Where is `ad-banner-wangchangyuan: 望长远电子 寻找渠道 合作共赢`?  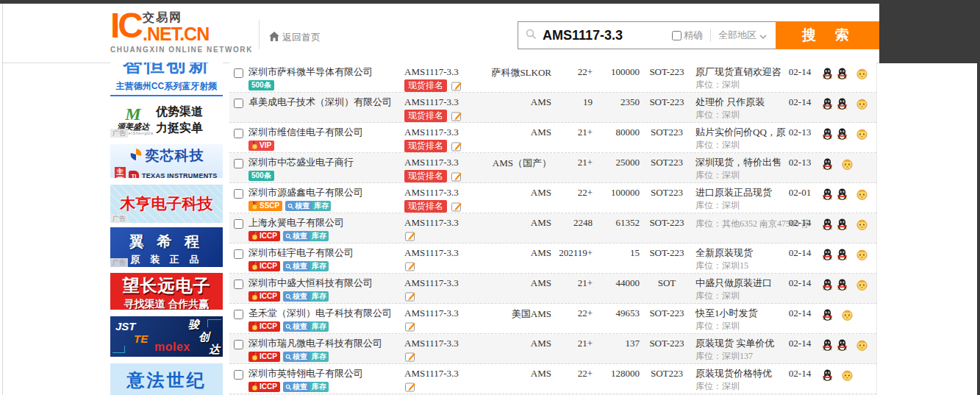 ad-banner-wangchangyuan: 望长远电子 寻找渠道 合作共赢 is located at coordinates (166, 291).